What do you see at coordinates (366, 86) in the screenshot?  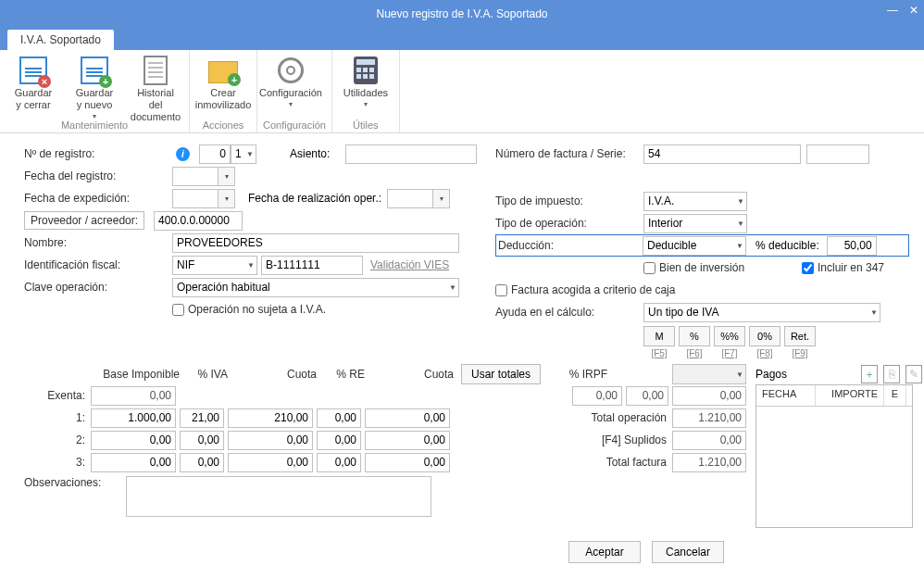 I see `utilidades-button: Utilidades▾` at bounding box center [366, 86].